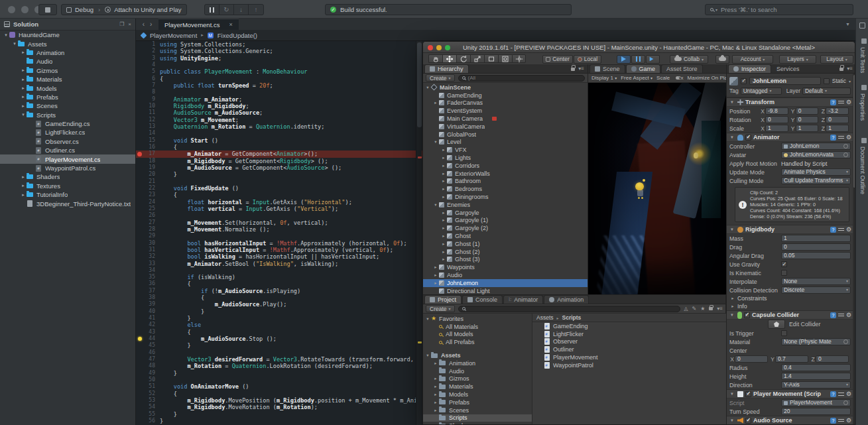 This screenshot has width=868, height=425. Describe the element at coordinates (505, 267) in the screenshot. I see `hierarchy-item: ▸Waypoints` at that location.